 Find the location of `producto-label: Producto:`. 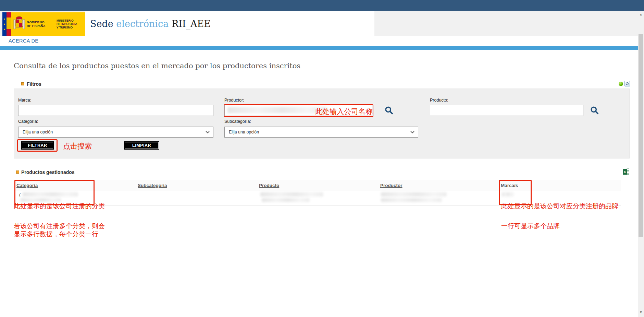

producto-label: Producto: is located at coordinates (439, 100).